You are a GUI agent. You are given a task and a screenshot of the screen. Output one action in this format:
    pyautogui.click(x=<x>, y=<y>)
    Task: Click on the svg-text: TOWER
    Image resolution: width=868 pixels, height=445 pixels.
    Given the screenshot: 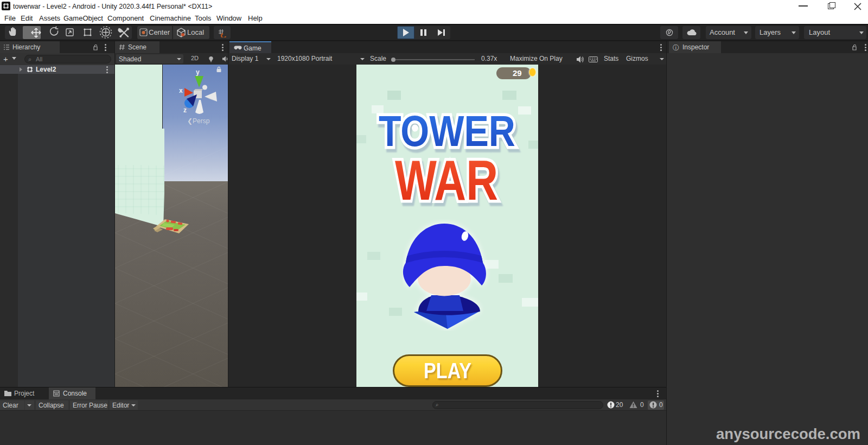 What is the action you would take?
    pyautogui.click(x=447, y=131)
    